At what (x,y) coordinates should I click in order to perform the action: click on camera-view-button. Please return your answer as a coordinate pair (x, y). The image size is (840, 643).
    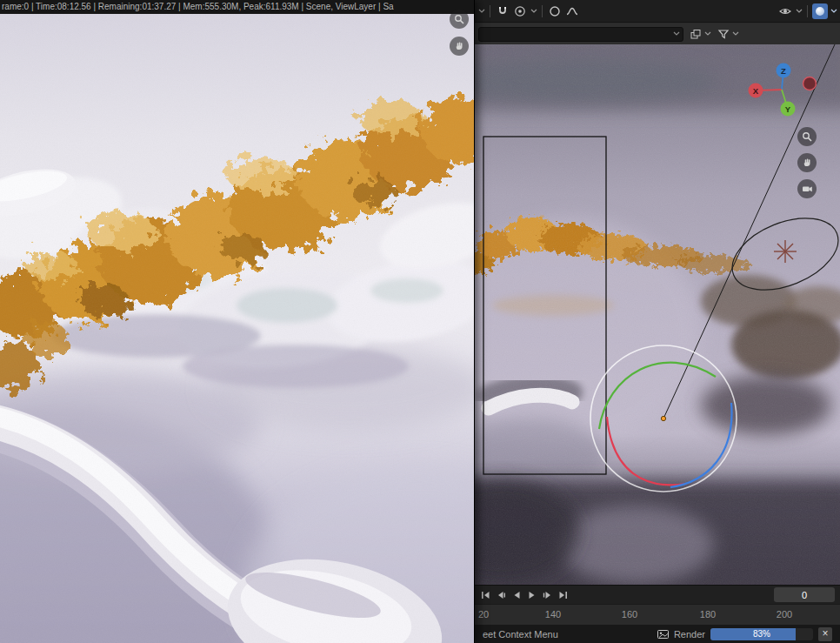
    Looking at the image, I should click on (807, 189).